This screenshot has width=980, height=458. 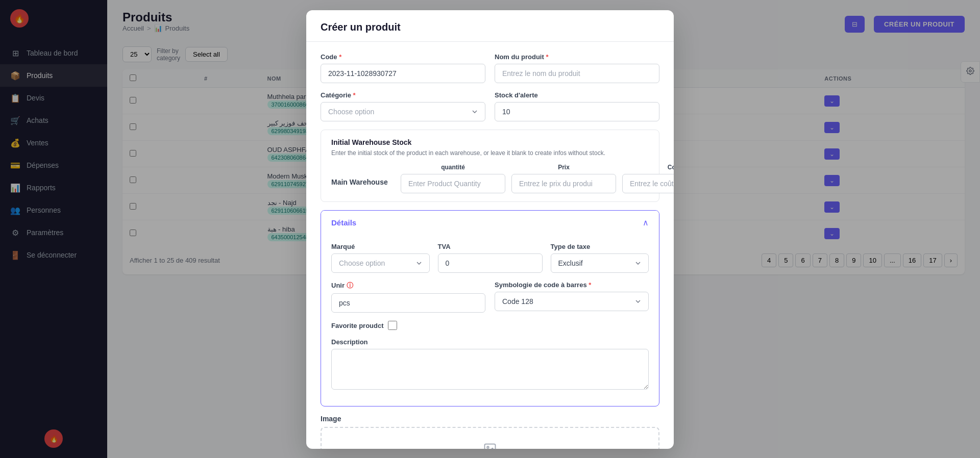 I want to click on categorie-select: Choose option, so click(x=403, y=112).